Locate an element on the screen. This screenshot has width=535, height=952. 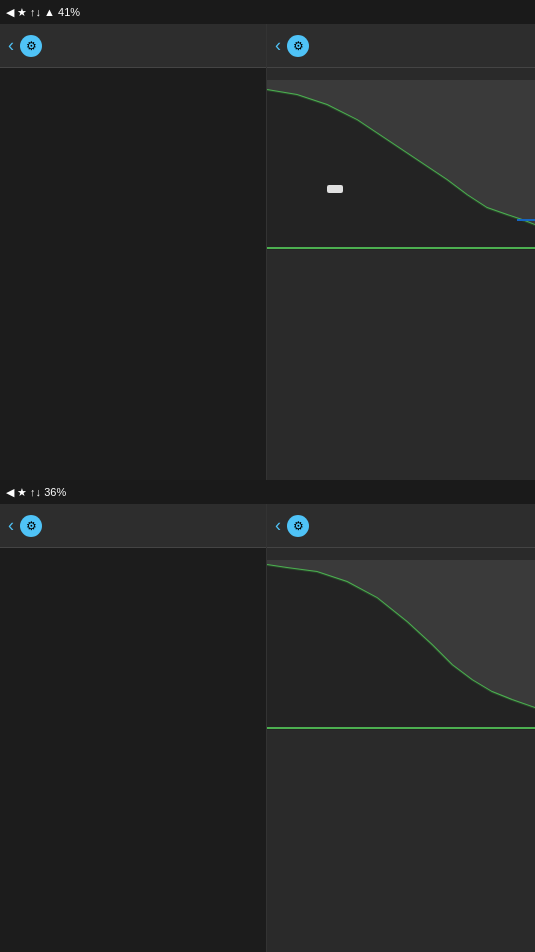
bottom-right-header: ‹ ⚙ is located at coordinates (401, 526).